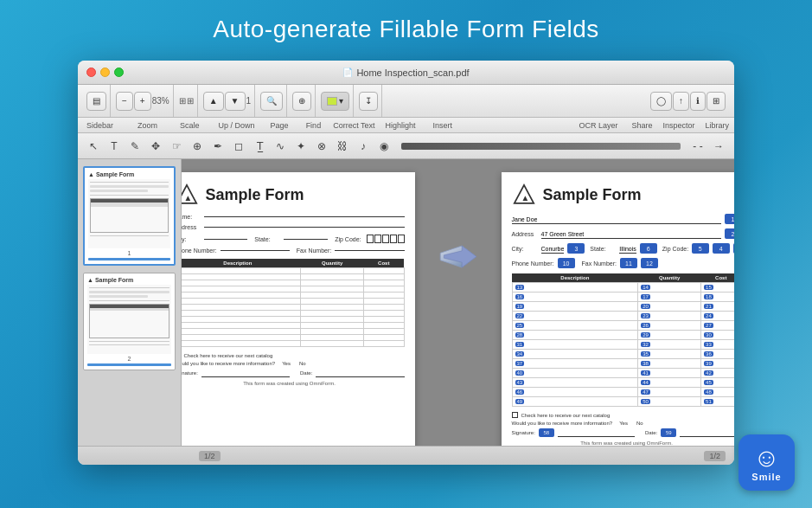 This screenshot has height=508, width=812. I want to click on color-tool: ✦, so click(301, 146).